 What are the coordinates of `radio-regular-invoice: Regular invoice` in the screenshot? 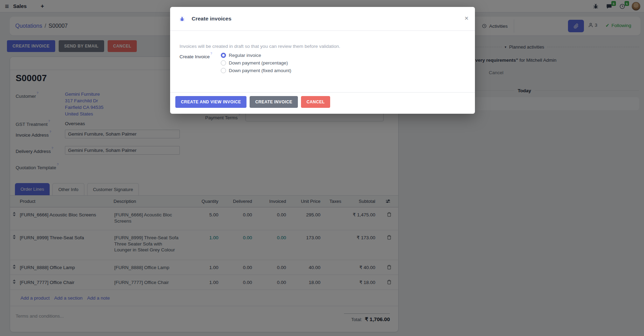 It's located at (256, 55).